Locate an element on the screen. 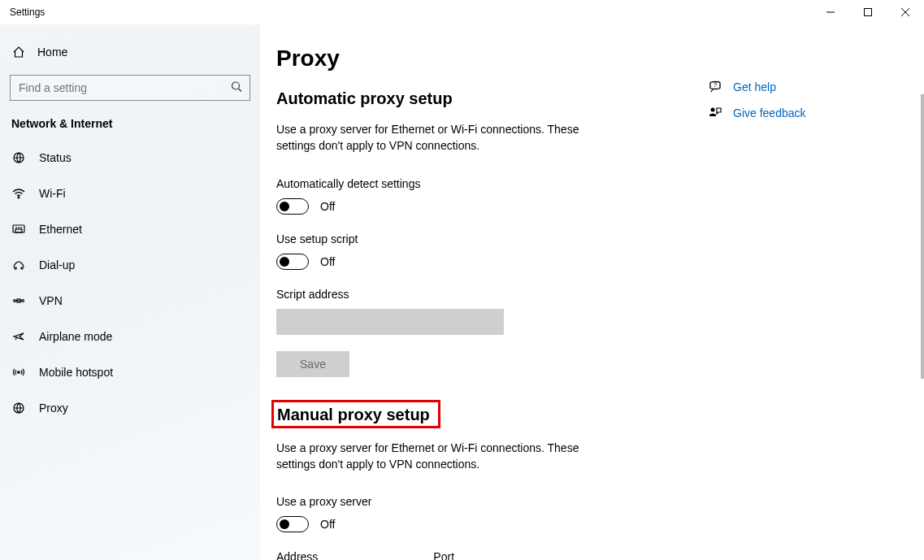 This screenshot has height=560, width=924. manual-proxy-heading: Manual proxy setup is located at coordinates (354, 415).